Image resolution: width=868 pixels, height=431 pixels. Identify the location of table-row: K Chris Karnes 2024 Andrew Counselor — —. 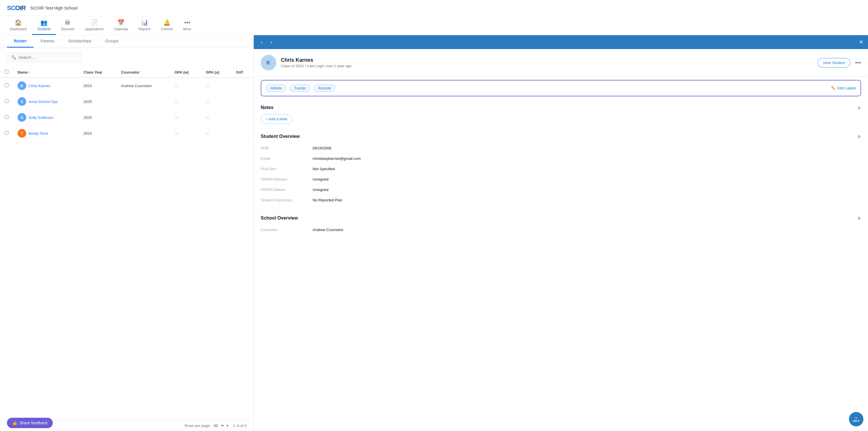
(127, 86).